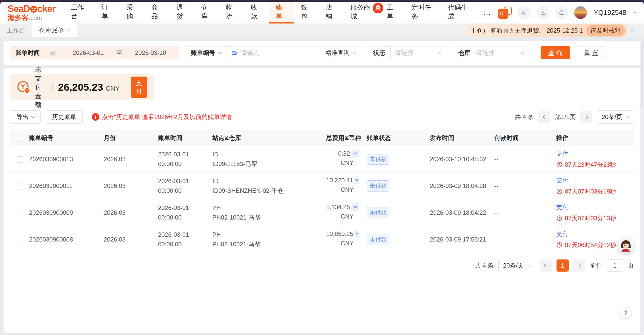 The height and width of the screenshot is (335, 644). What do you see at coordinates (151, 53) in the screenshot?
I see `date-to-value: 2026-03-10` at bounding box center [151, 53].